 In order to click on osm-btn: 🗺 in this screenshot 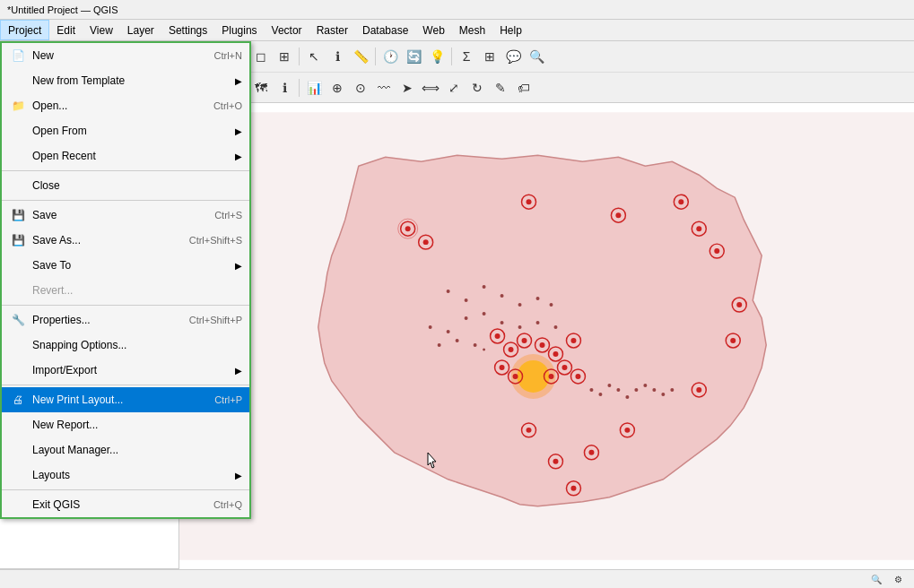, I will do `click(261, 88)`.